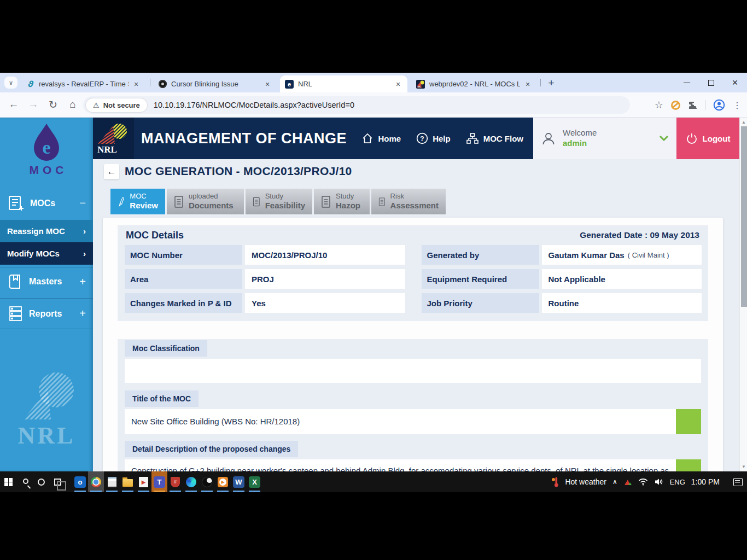 Image resolution: width=747 pixels, height=560 pixels. What do you see at coordinates (419, 87) in the screenshot?
I see `svg-text: NRL` at bounding box center [419, 87].